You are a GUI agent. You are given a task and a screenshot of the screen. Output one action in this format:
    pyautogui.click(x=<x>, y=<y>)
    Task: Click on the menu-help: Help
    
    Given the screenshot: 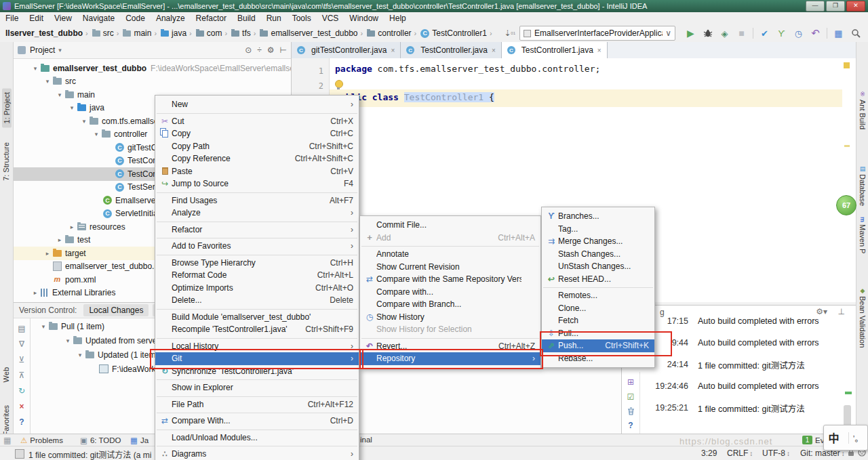 What is the action you would take?
    pyautogui.click(x=397, y=18)
    